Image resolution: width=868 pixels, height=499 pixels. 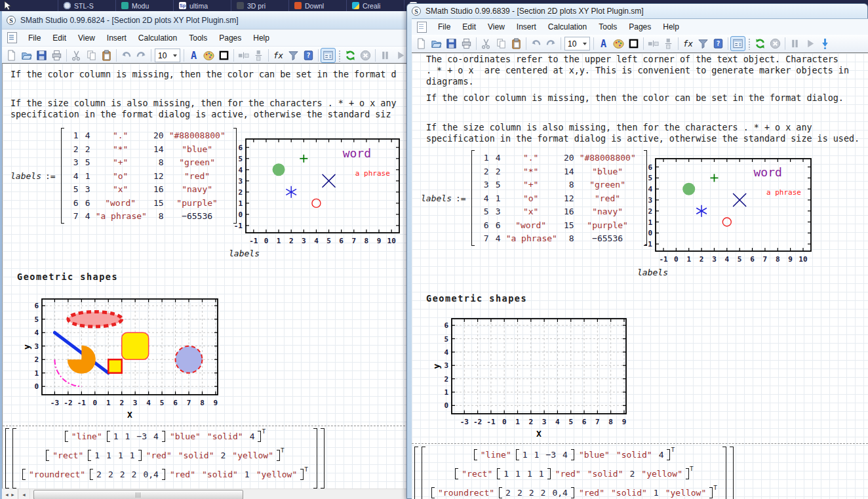 What do you see at coordinates (375, 5) in the screenshot?
I see `browser-tab-creali: Creali` at bounding box center [375, 5].